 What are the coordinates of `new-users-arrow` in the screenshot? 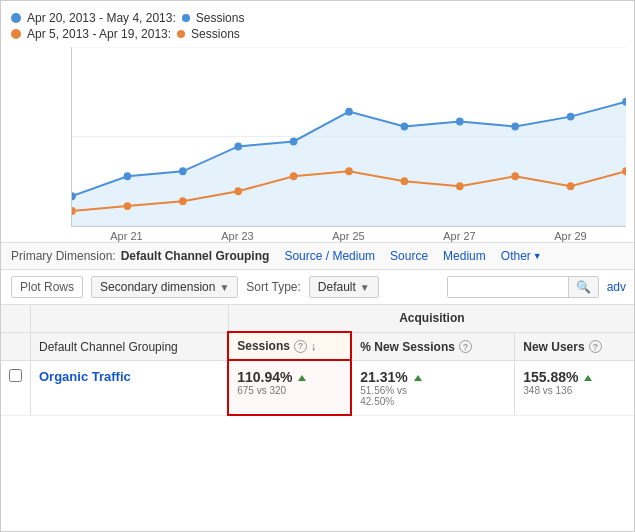 It's located at (587, 377).